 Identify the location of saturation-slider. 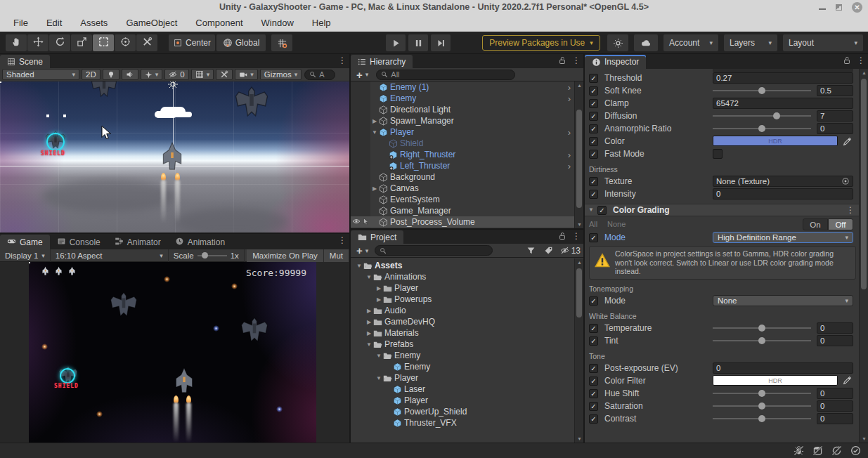
(762, 406).